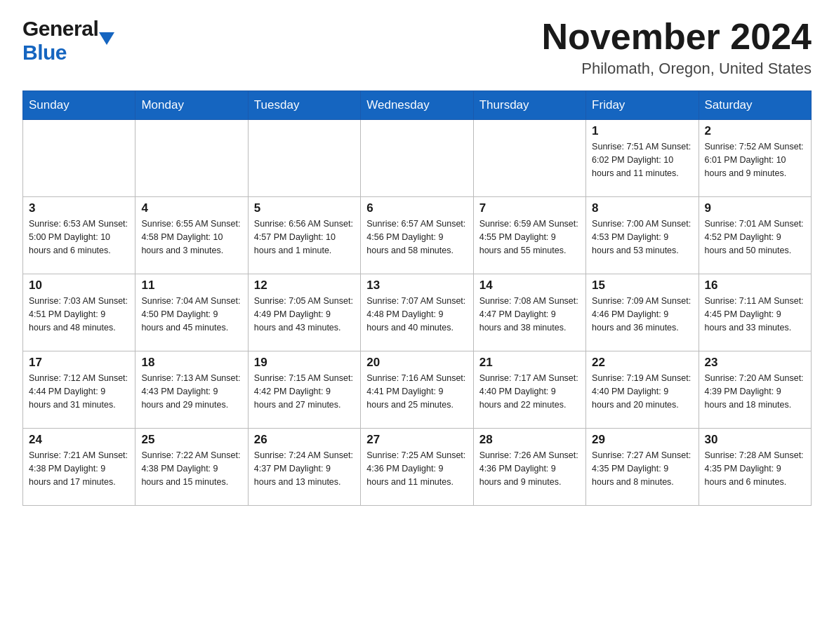 The width and height of the screenshot is (834, 644). Describe the element at coordinates (79, 236) in the screenshot. I see `day-cell: 3Sunrise: 6:53 AM Sunset: 5:00 PM Daylig…` at that location.